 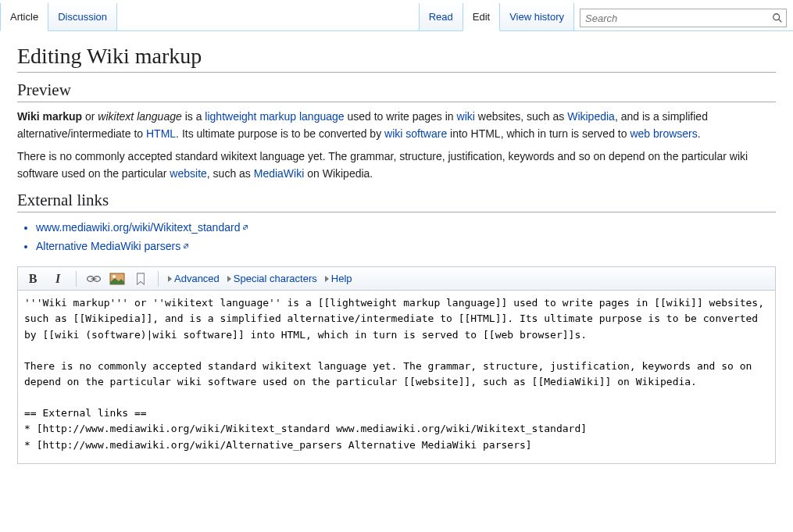 I want to click on link-web-browsers: web browsers, so click(x=663, y=134).